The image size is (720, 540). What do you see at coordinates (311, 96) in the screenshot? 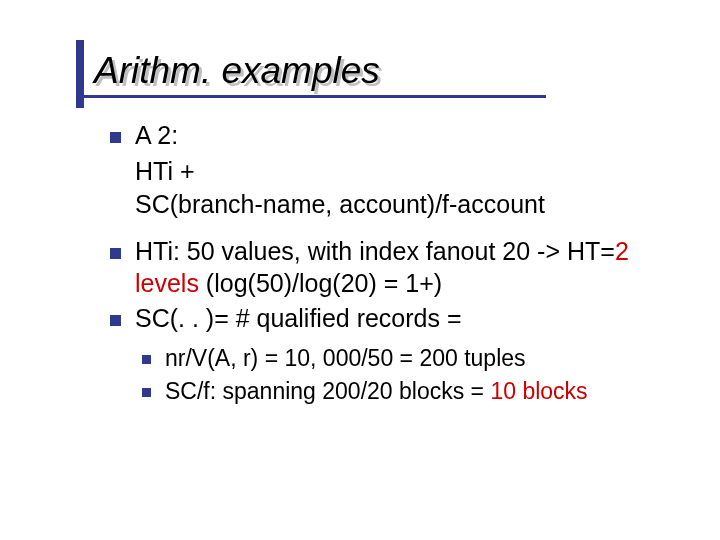
I see `title-underline` at bounding box center [311, 96].